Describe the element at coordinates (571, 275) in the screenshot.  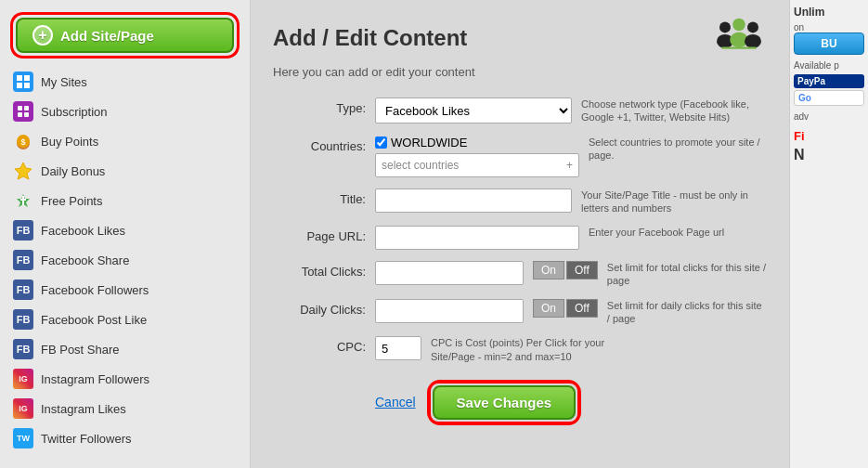
I see `total-clicks-control-area: On Off Set limit for total clicks for th…` at that location.